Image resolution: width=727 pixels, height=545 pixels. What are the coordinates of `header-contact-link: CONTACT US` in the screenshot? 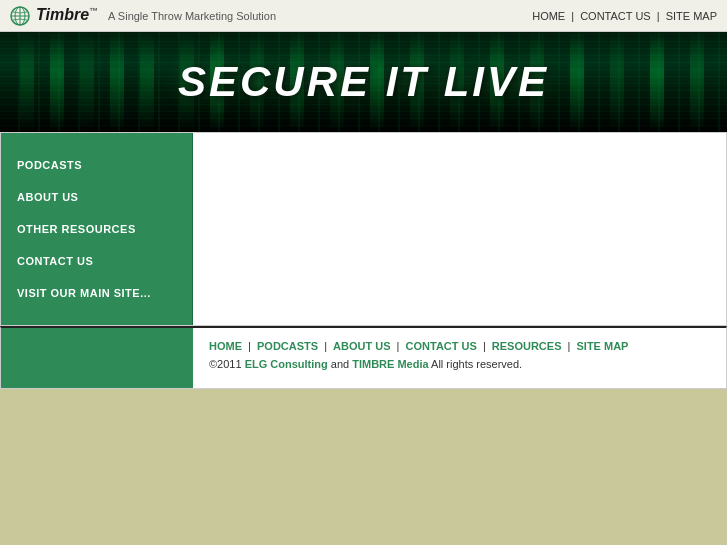 It's located at (616, 16).